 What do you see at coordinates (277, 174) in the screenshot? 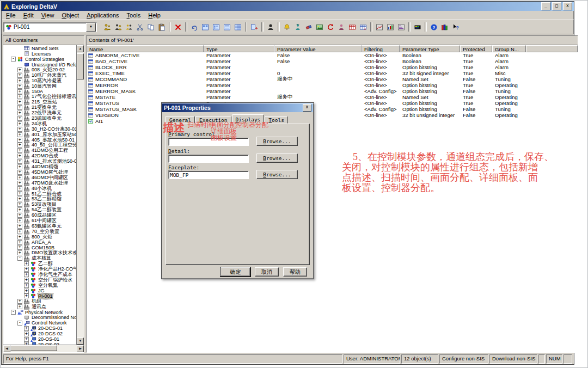
I see `faceplate-browse-button: Browse...` at bounding box center [277, 174].